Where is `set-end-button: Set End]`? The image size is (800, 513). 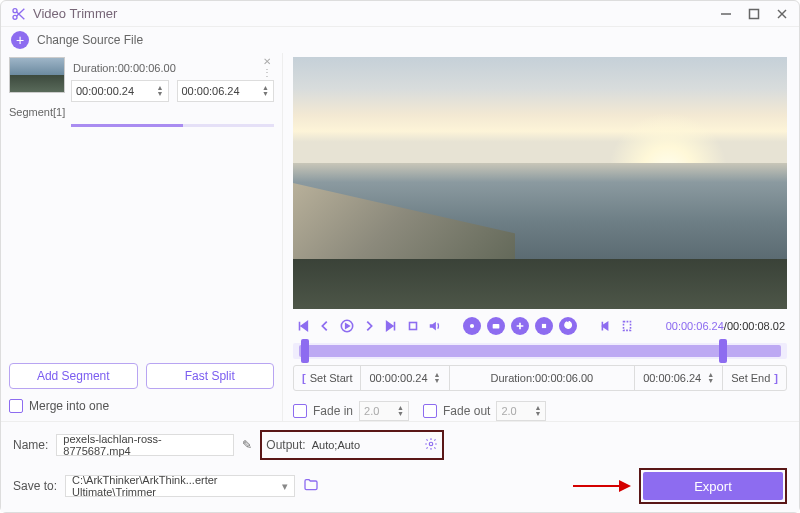 set-end-button: Set End] is located at coordinates (754, 378).